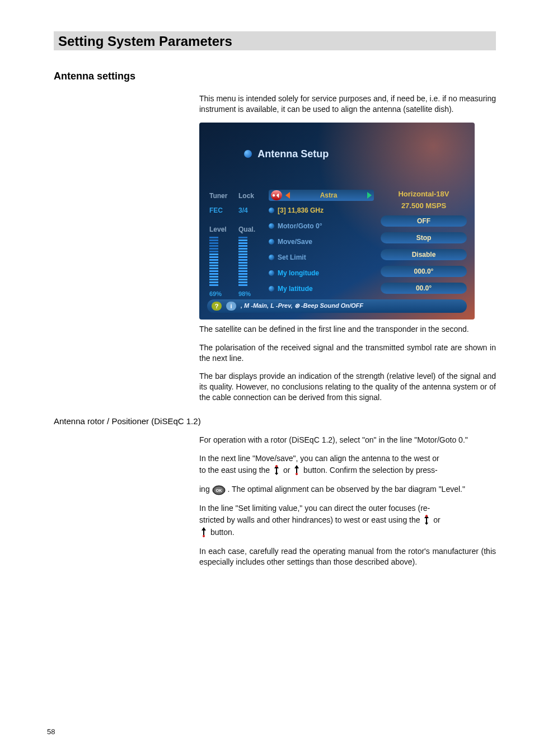 The height and width of the screenshot is (756, 534). I want to click on symbol-rate-value: 27.500 MSPS, so click(424, 206).